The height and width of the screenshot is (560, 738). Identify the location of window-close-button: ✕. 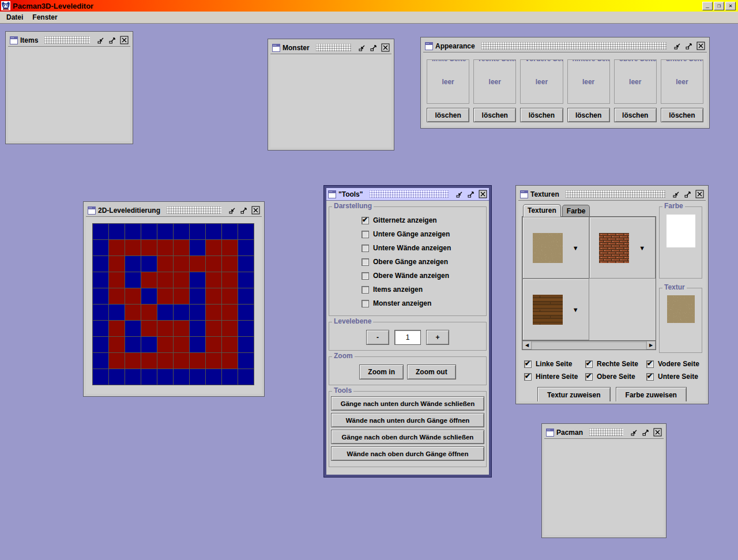
(731, 6).